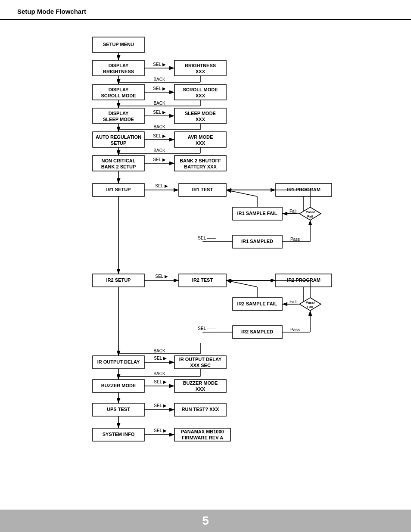 The width and height of the screenshot is (411, 532). Describe the element at coordinates (202, 280) in the screenshot. I see `ir2-test-label: IR2 TEST` at that location.